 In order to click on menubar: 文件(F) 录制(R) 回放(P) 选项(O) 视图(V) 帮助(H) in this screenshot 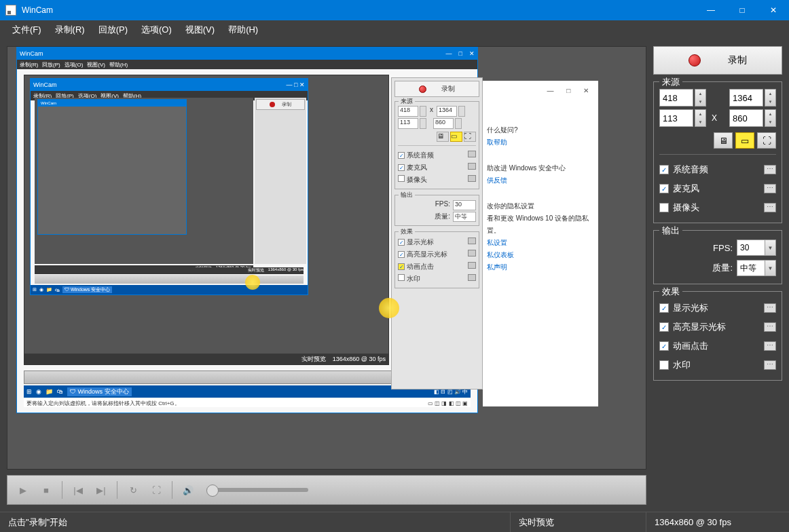, I will do `click(395, 30)`.